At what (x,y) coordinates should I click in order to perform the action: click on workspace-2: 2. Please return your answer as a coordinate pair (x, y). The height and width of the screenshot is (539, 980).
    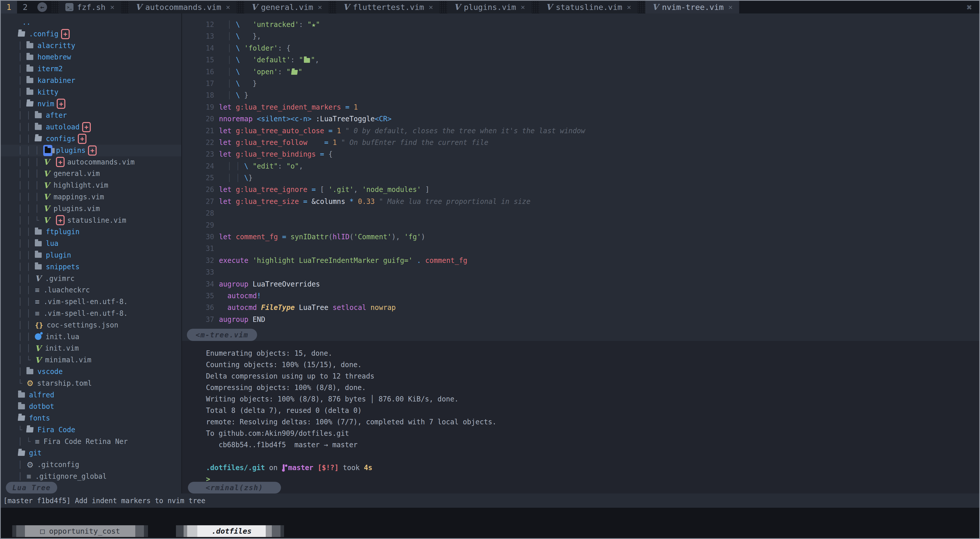
    Looking at the image, I should click on (25, 7).